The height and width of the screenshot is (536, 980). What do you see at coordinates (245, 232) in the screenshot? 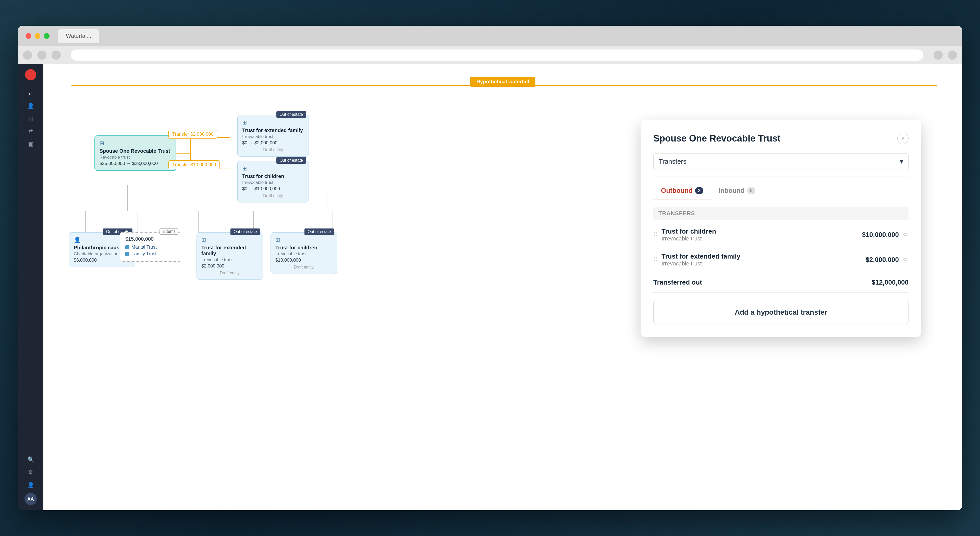
I see `trust-extended-bottom-badge: Out of estate` at bounding box center [245, 232].